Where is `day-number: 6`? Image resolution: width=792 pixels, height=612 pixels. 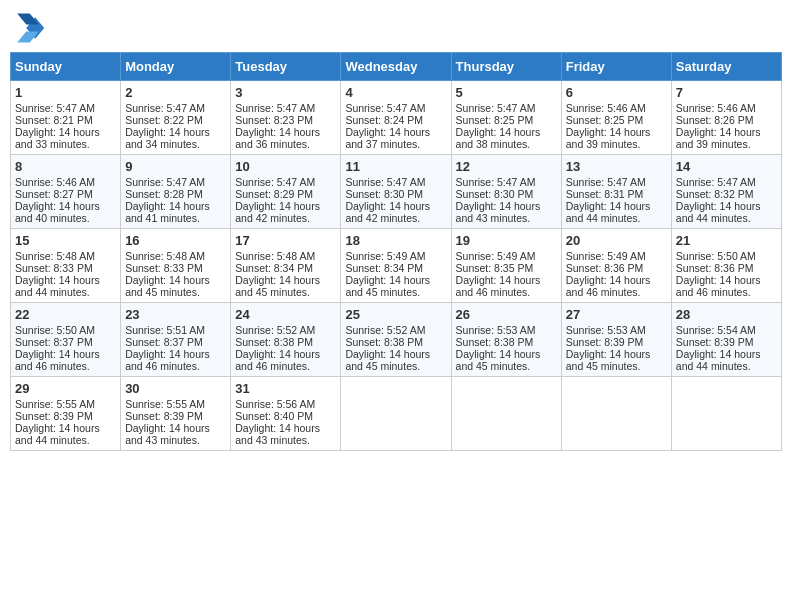
day-number: 6 is located at coordinates (616, 92).